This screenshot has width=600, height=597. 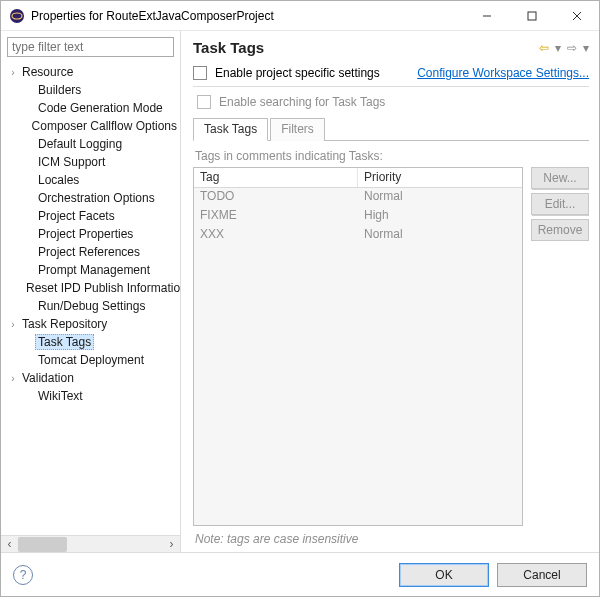 I want to click on column-tag: Tag, so click(x=276, y=178).